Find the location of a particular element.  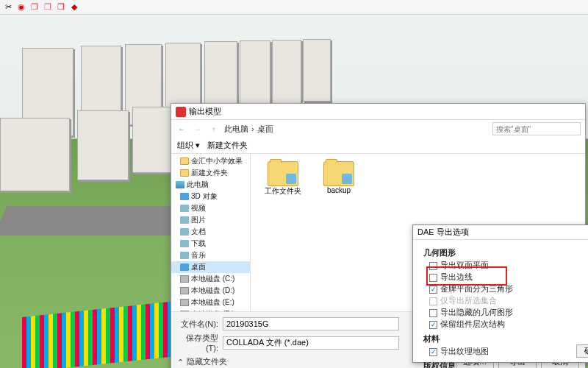

app-toolbar: ✂ ◉ ❒ ❒ ❒ ◆ is located at coordinates (294, 7).